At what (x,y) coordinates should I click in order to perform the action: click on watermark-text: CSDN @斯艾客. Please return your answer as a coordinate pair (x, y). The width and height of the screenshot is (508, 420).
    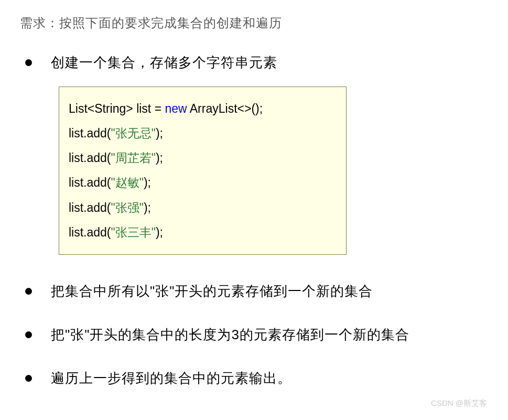
    Looking at the image, I should click on (459, 404).